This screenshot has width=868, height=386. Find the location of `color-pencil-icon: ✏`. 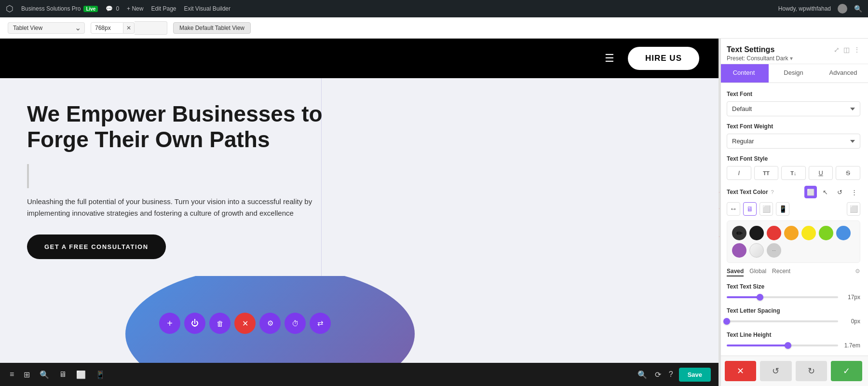

color-pencil-icon: ✏ is located at coordinates (739, 233).